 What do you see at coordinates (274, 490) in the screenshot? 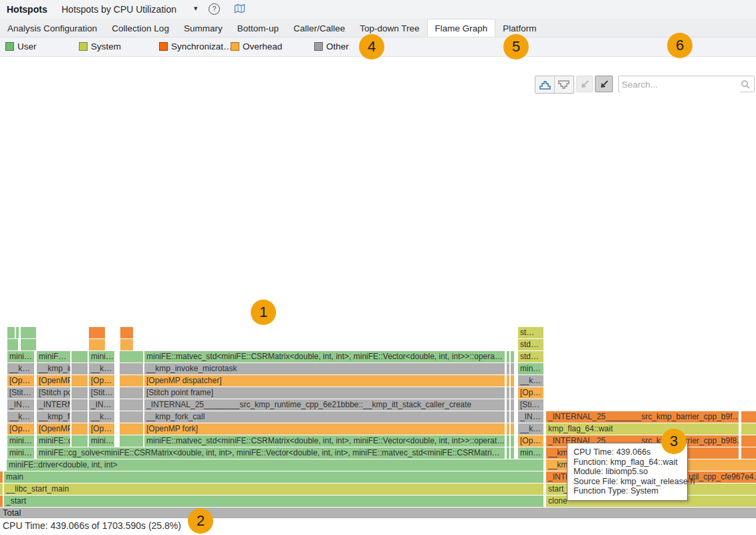
I see `flame-cell: __libc_start_main` at bounding box center [274, 490].